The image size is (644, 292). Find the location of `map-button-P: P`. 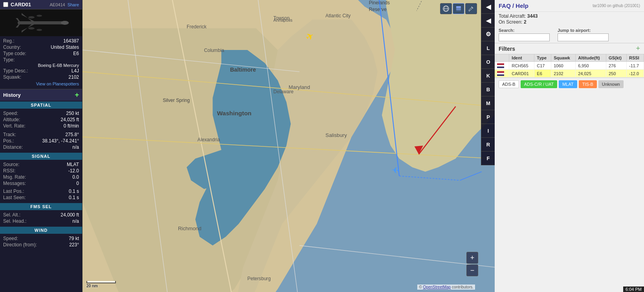

map-button-P: P is located at coordinates (488, 117).